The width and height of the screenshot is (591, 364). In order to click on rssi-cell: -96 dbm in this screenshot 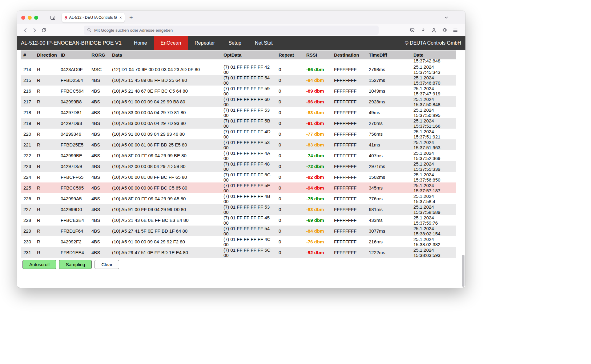, I will do `click(317, 102)`.